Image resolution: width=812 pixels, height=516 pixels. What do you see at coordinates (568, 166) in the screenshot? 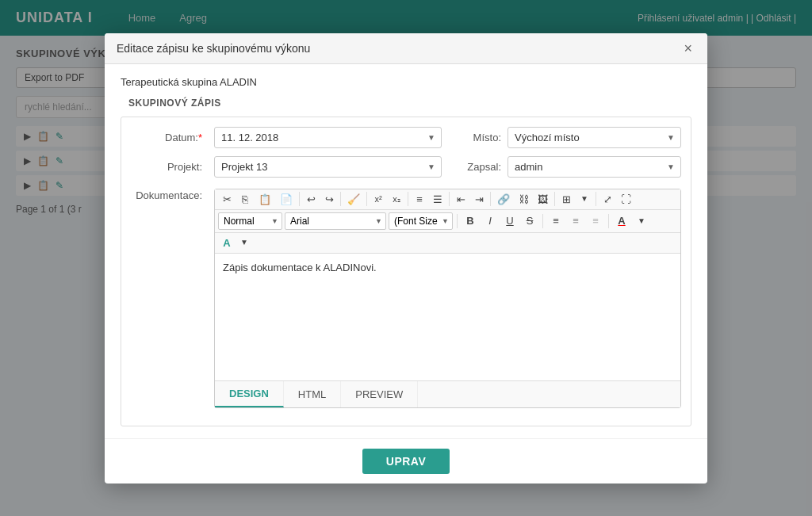
I see `zapsal-group: Zapsal: admin` at bounding box center [568, 166].